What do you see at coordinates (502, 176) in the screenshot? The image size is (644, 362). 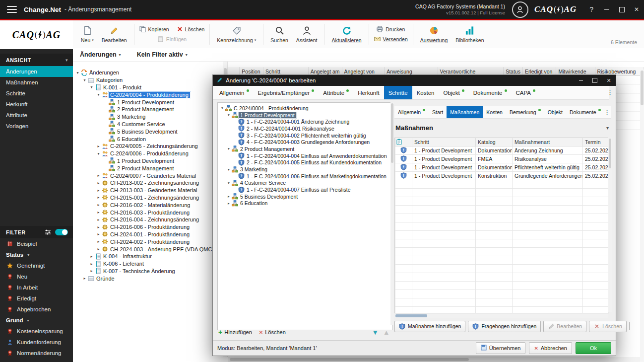 I see `measure-row: !1 - Product DevelopmentKonstruktionGrun…` at bounding box center [502, 176].